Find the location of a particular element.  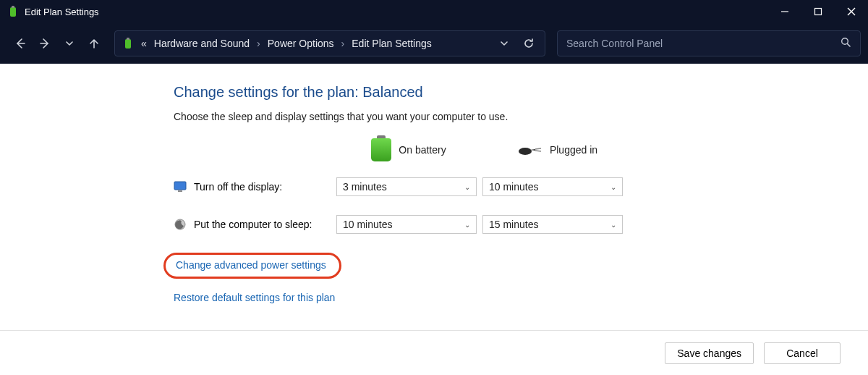

sleep-battery-dropdown: 10 minutes ⌄ is located at coordinates (407, 224).